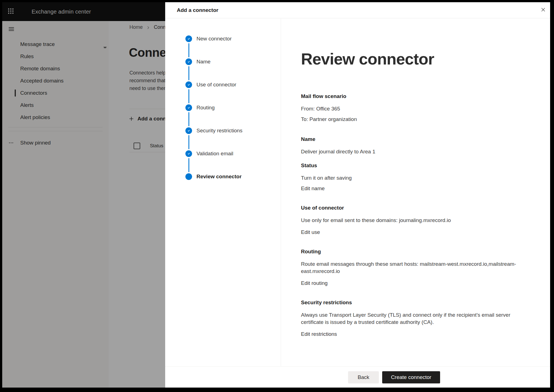  I want to click on routing-value: Route email messages through these smart…, so click(412, 268).